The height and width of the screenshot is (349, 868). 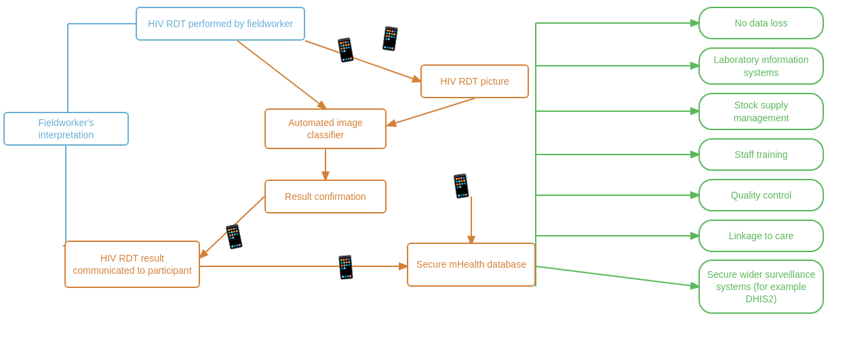 I want to click on phone-icon-3: 📱, so click(x=233, y=236).